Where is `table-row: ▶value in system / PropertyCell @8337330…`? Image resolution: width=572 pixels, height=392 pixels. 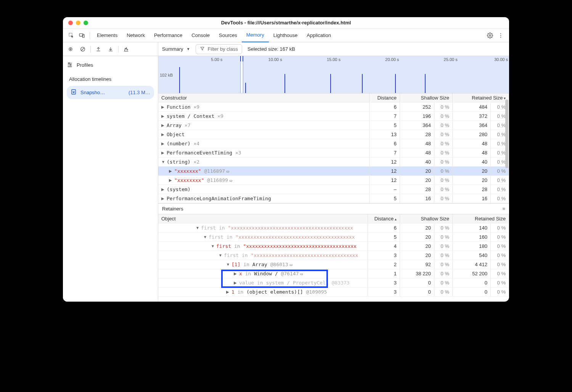 table-row: ▶value in system / PropertyCell @8337330… is located at coordinates (334, 283).